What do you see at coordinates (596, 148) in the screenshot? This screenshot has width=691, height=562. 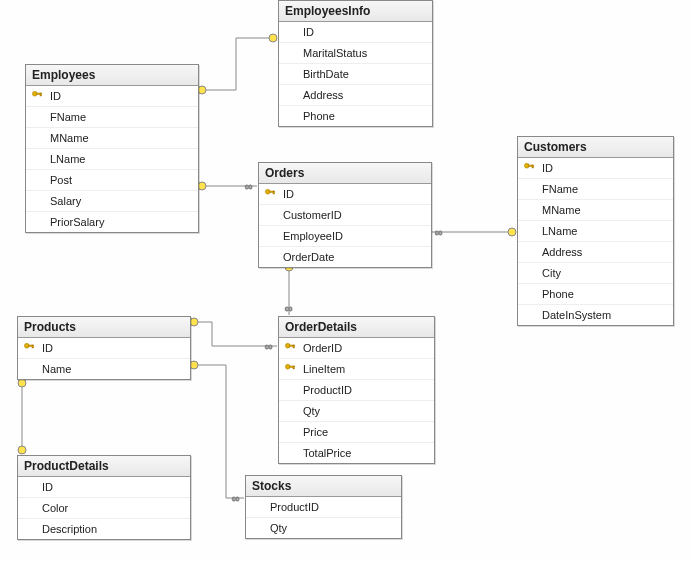 I see `table-header: Customers` at bounding box center [596, 148].